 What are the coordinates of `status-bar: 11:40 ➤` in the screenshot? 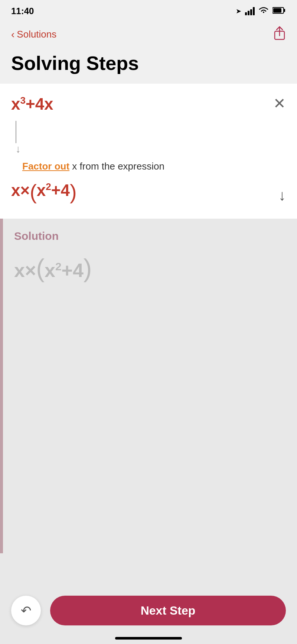 It's located at (148, 11).